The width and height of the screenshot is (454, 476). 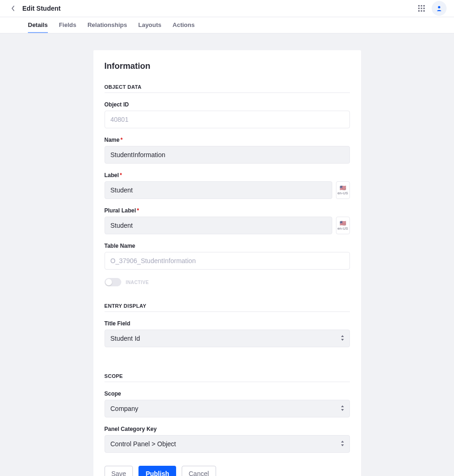 What do you see at coordinates (41, 8) in the screenshot?
I see `page-title: Edit Student` at bounding box center [41, 8].